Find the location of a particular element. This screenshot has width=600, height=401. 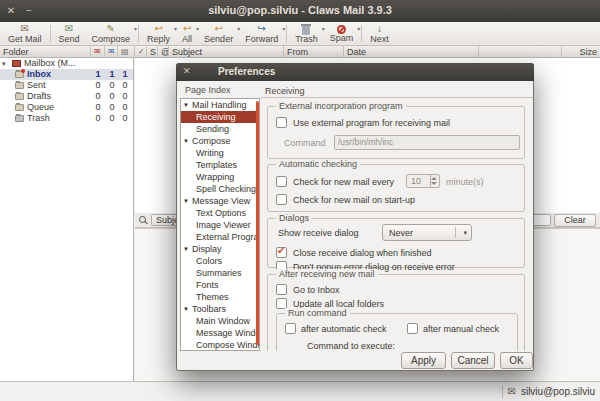

ok-button: OK is located at coordinates (516, 360).